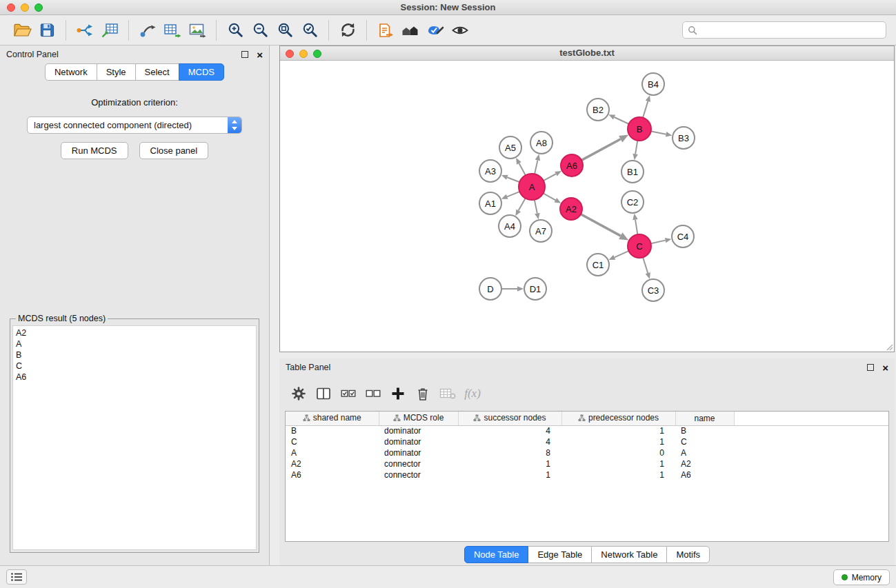  What do you see at coordinates (448, 394) in the screenshot?
I see `delete-table-button` at bounding box center [448, 394].